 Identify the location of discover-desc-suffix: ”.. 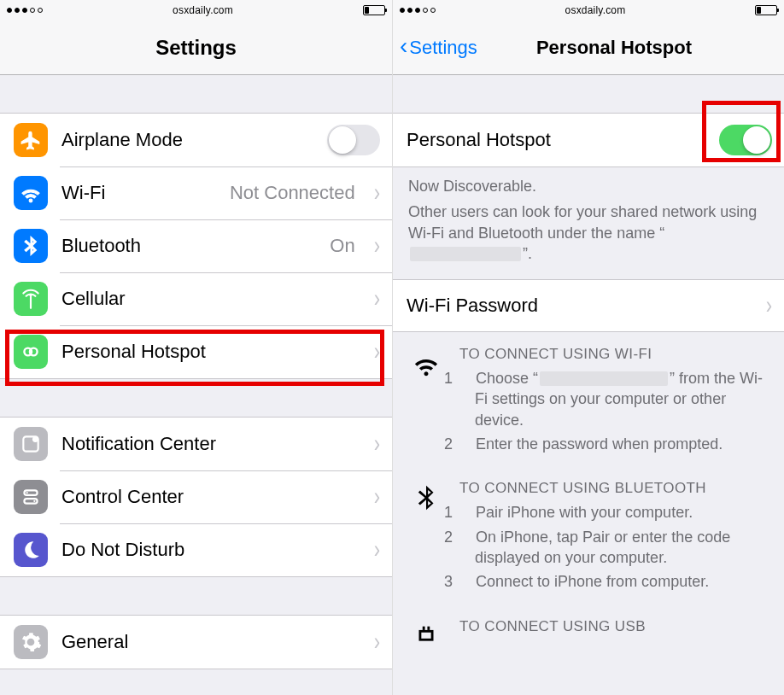
(528, 254).